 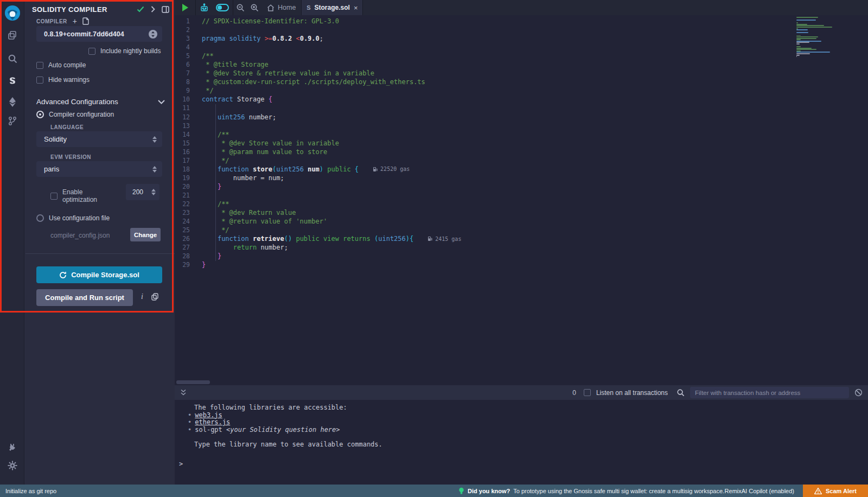 What do you see at coordinates (521, 73) in the screenshot?
I see `code-line: 7 * @dev Store & retrieve value in a var…` at bounding box center [521, 73].